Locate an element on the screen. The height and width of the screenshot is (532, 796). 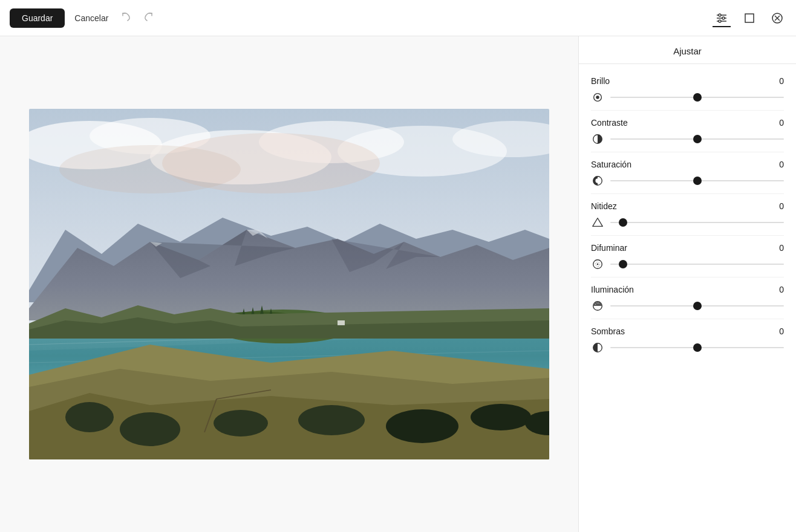
saturation-icon is located at coordinates (598, 181).